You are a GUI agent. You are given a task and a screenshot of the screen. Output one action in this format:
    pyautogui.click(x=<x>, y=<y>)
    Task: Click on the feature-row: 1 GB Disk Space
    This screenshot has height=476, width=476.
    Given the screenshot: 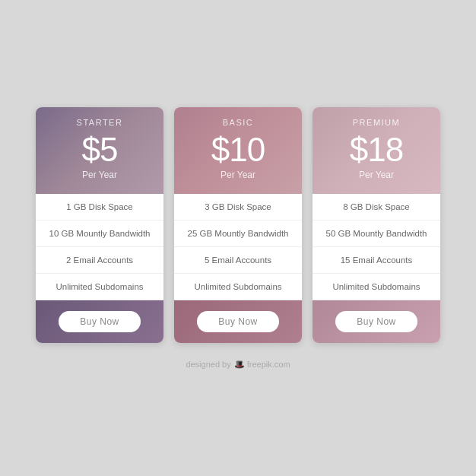 What is the action you would take?
    pyautogui.click(x=100, y=207)
    